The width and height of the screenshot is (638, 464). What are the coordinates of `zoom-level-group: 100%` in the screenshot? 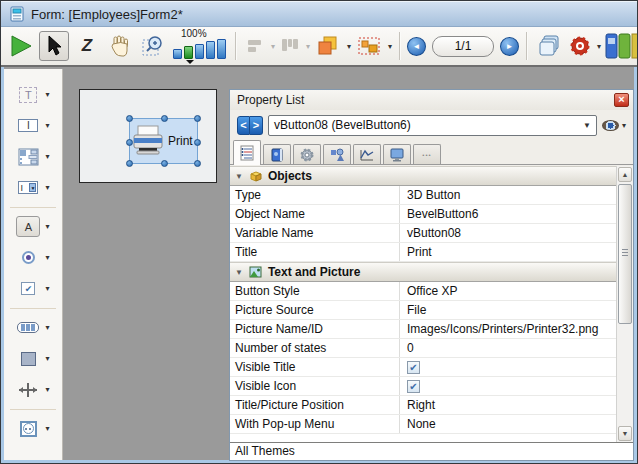 It's located at (200, 46).